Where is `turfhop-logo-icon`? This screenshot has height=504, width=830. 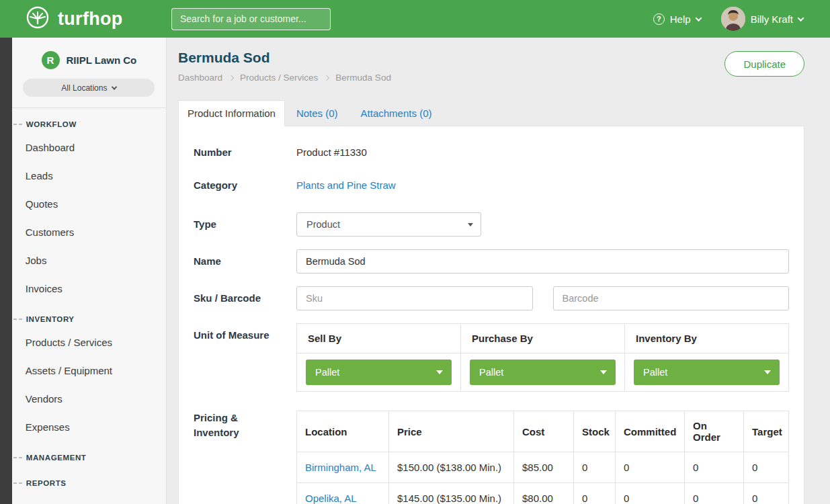 turfhop-logo-icon is located at coordinates (38, 19).